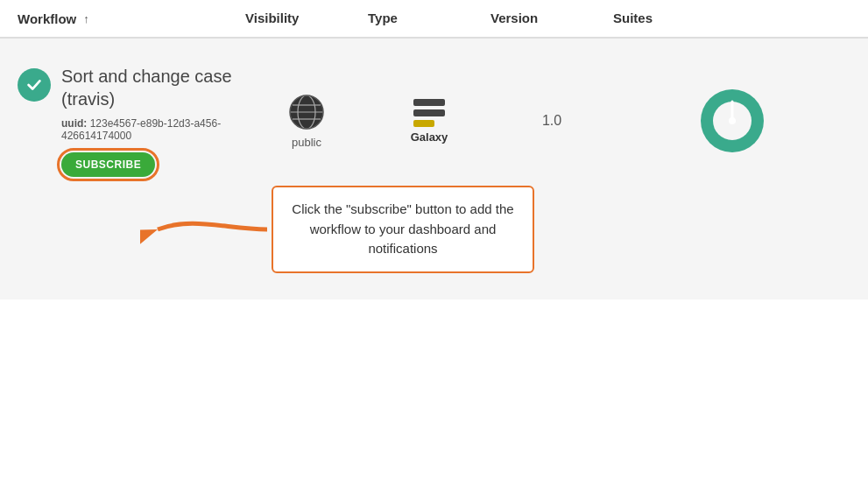 This screenshot has height=493, width=868. I want to click on workflow-name: Sort and change case (travis), so click(153, 88).